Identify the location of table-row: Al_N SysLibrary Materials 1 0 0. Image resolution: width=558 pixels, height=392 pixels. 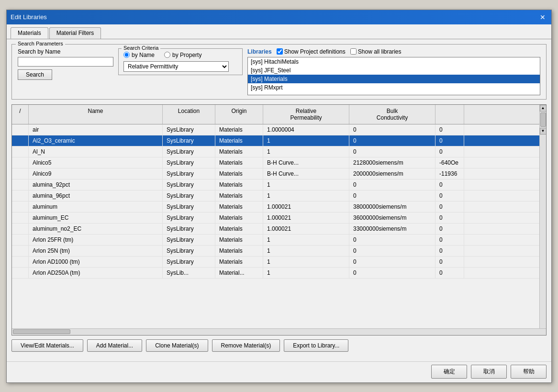
(276, 152).